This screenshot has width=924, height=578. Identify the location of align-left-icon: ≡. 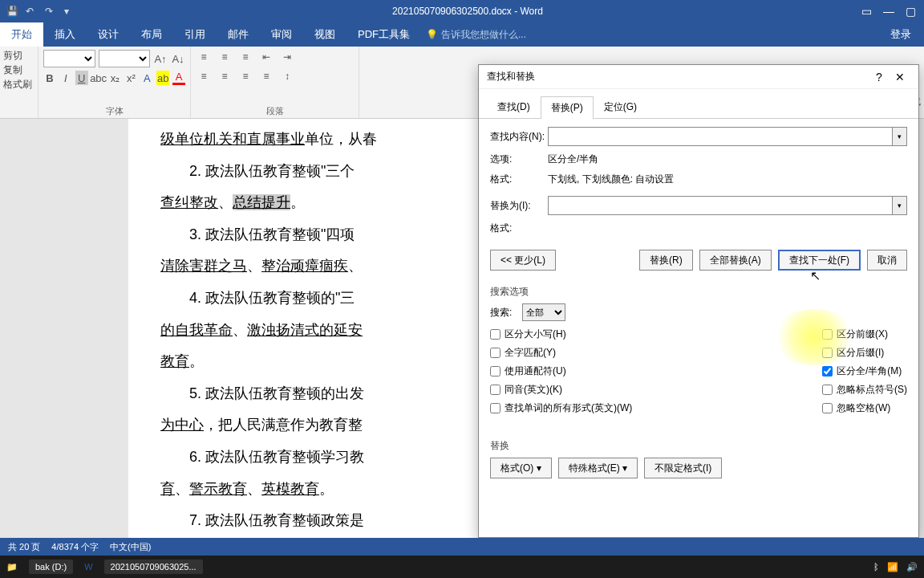
(204, 76).